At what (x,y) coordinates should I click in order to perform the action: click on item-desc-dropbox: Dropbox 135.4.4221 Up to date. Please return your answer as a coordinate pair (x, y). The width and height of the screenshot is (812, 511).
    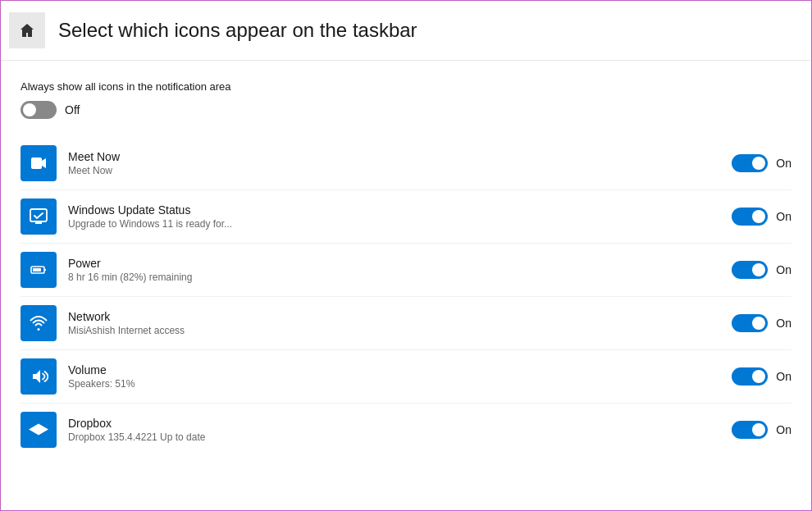
    Looking at the image, I should click on (392, 437).